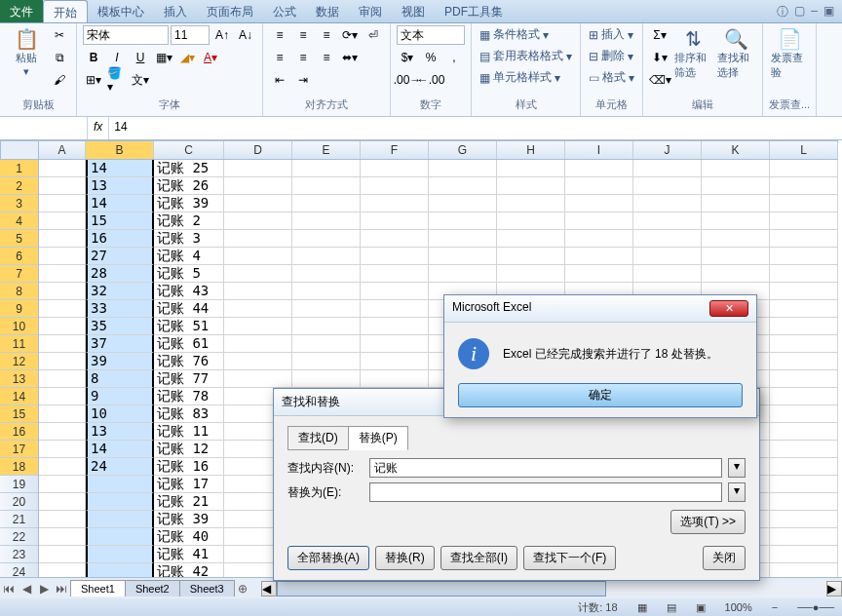 This screenshot has width=842, height=616. Describe the element at coordinates (642, 608) in the screenshot. I see `view-normal-icon: ▦` at that location.